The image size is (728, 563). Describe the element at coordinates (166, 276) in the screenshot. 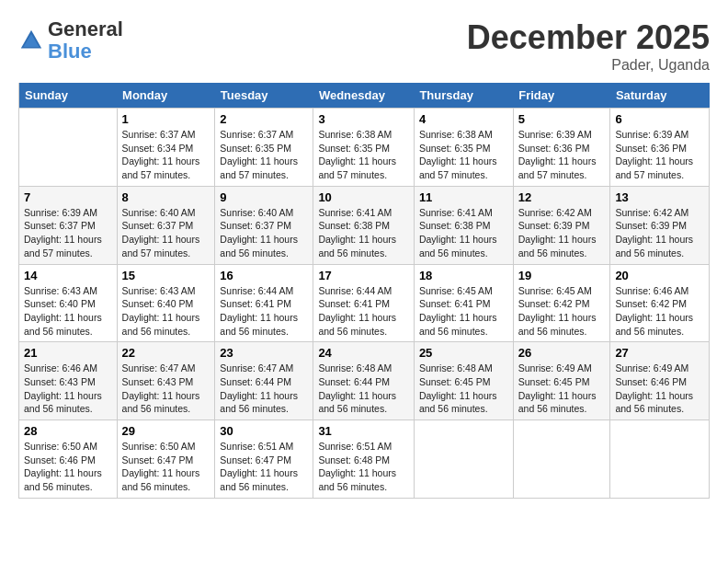

I see `day-number: 15` at that location.